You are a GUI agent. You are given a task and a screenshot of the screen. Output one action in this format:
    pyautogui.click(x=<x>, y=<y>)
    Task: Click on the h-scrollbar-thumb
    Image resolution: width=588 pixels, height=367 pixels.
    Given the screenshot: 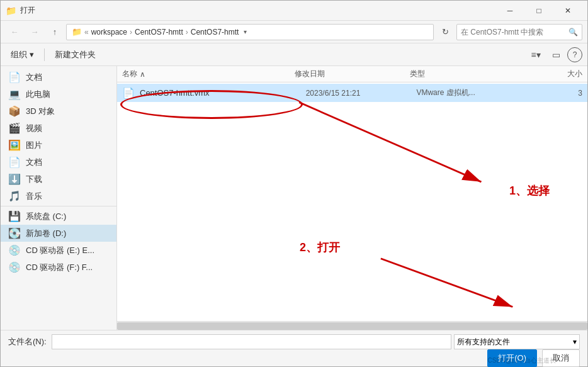 What is the action you would take?
    pyautogui.click(x=353, y=326)
    